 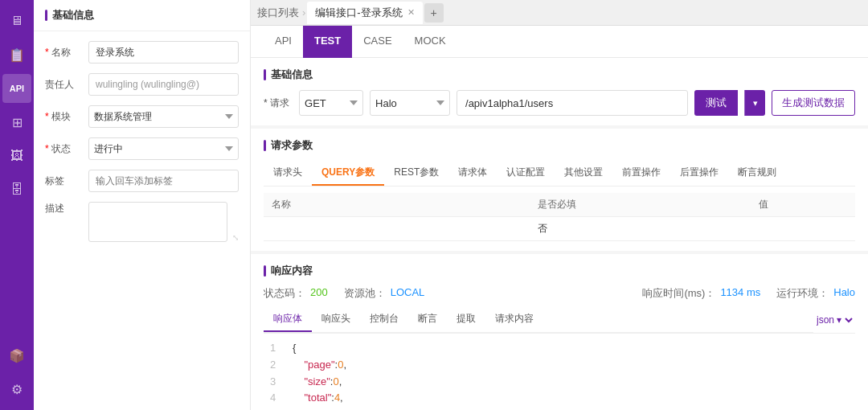 What do you see at coordinates (411, 13) in the screenshot?
I see `close-icon: ✕` at bounding box center [411, 13].